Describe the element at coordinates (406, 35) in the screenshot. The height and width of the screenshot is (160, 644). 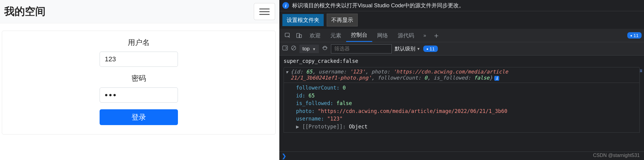
I see `tab-sources: 源代码` at that location.